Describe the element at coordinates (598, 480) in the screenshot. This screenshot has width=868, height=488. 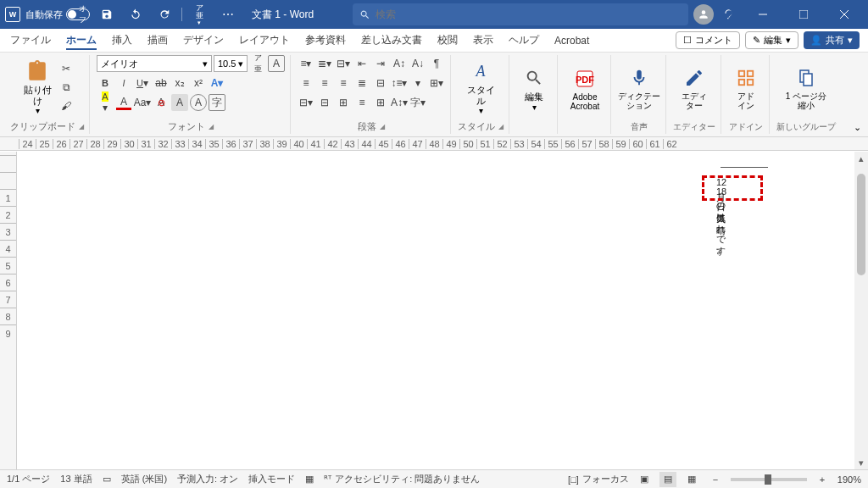
I see `focus-mode: [□] フォーカス` at that location.